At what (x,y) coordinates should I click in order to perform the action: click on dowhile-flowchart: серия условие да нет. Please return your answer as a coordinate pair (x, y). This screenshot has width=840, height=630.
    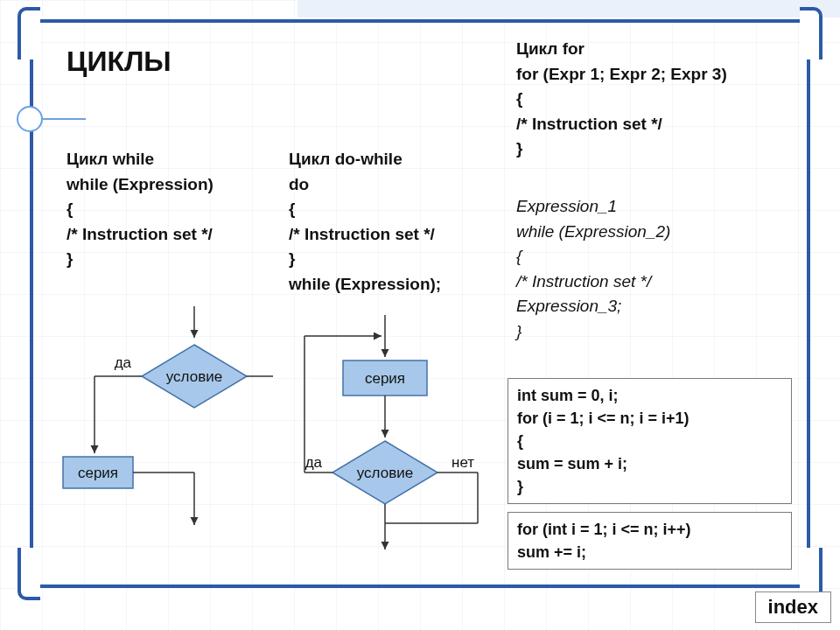
    Looking at the image, I should click on (402, 446).